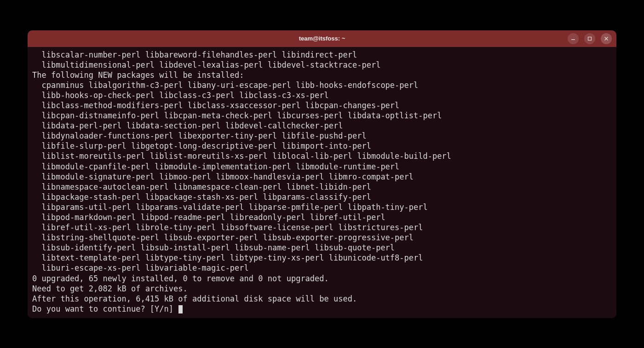 This screenshot has height=348, width=644. What do you see at coordinates (322, 95) in the screenshot?
I see `terminal-line: libb-hooks-op-check-perl libclass-c3-per…` at bounding box center [322, 95].